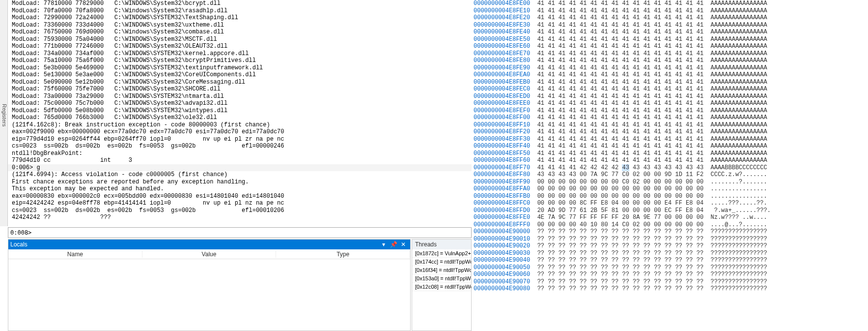  Describe the element at coordinates (209, 254) in the screenshot. I see `locals-column-headers: Name Value Type` at that location.